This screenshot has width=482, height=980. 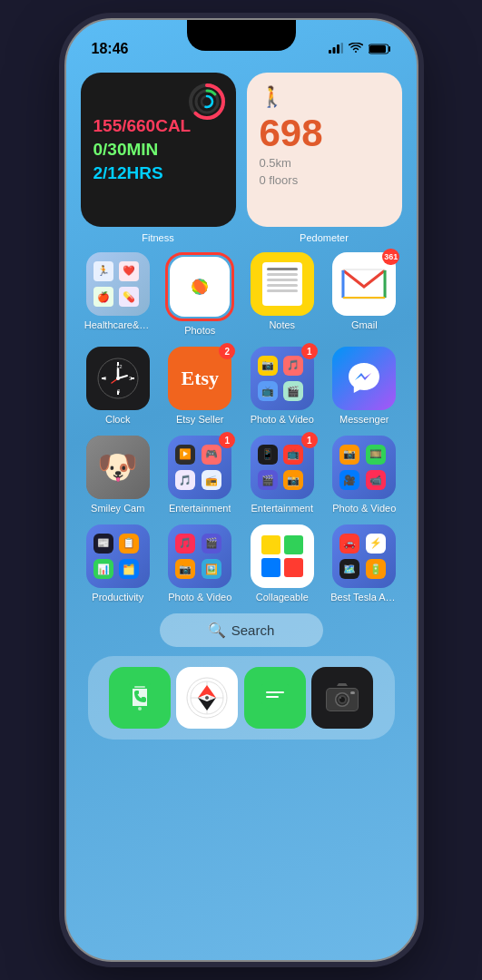 What do you see at coordinates (253, 630) in the screenshot?
I see `search-text: Search` at bounding box center [253, 630].